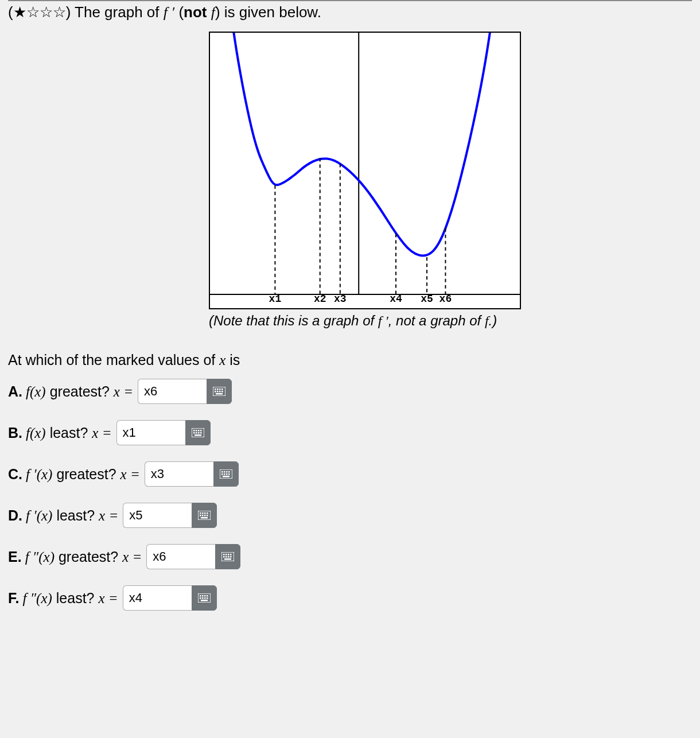 The height and width of the screenshot is (738, 700). What do you see at coordinates (15, 515) in the screenshot?
I see `question-letter: D.` at bounding box center [15, 515].